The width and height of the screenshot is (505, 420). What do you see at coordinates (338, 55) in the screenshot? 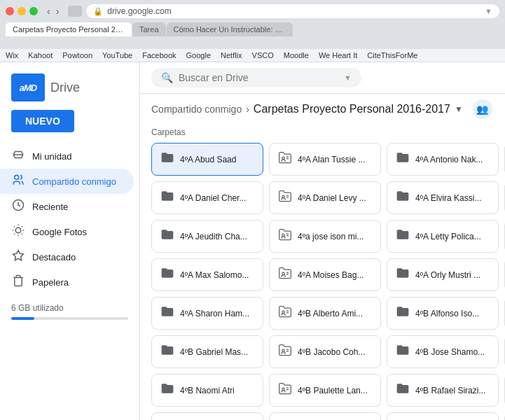
I see `bookmark-weheartit: We Heart It` at bounding box center [338, 55].